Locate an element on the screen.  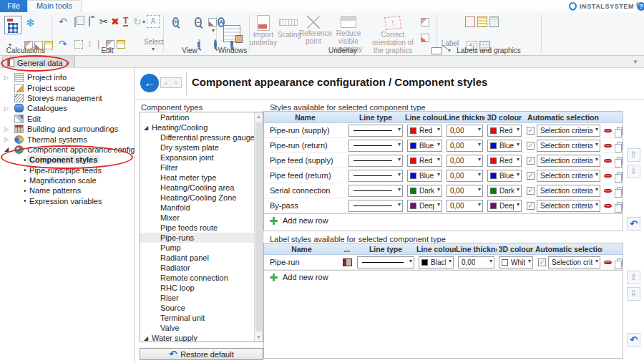
tree-item-project-scope: Project scope is located at coordinates (67, 87).